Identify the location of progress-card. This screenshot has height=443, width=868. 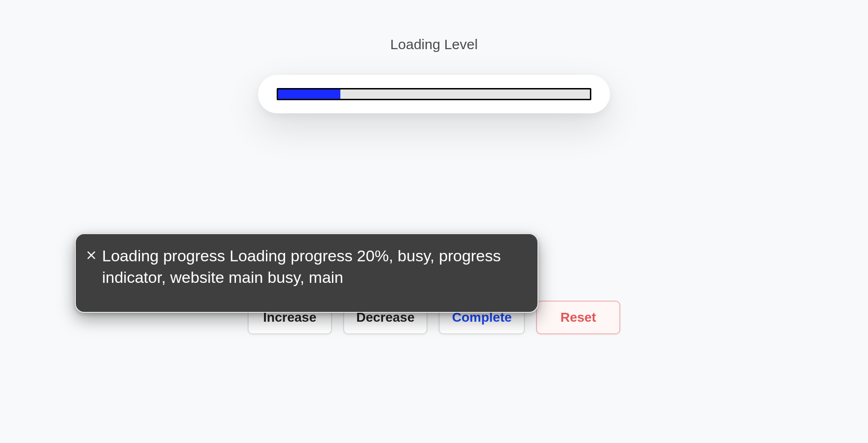
(434, 94).